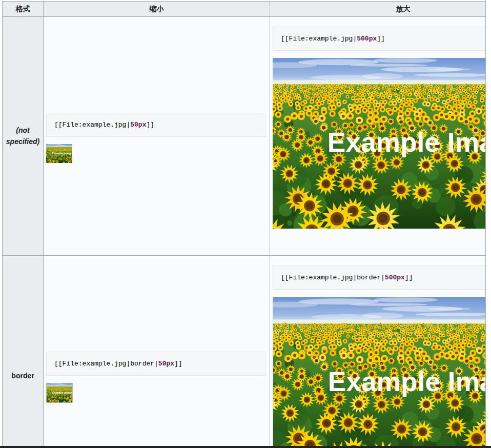 The width and height of the screenshot is (491, 448). Describe the element at coordinates (59, 154) in the screenshot. I see `example-image-thumb-50px: Example Image` at that location.